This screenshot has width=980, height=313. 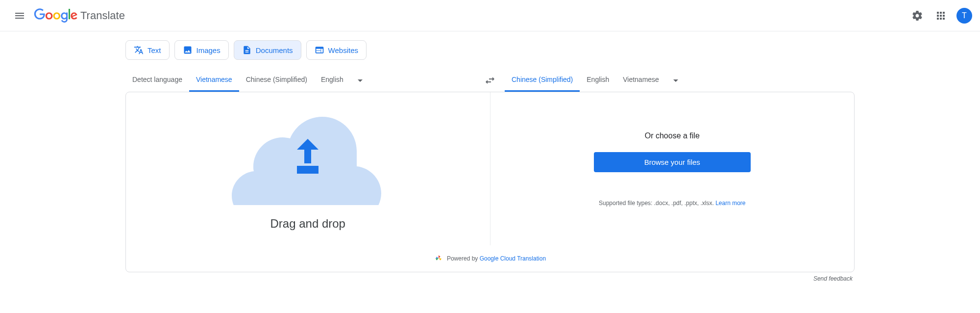 I want to click on menu-button, so click(x=20, y=16).